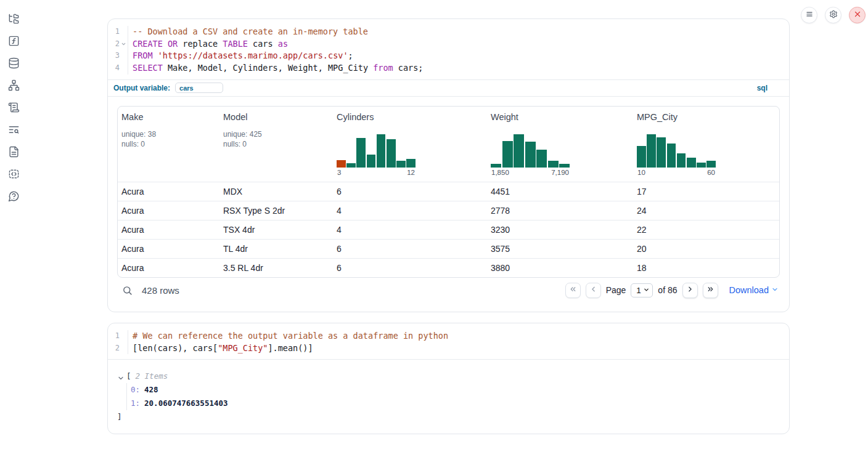  What do you see at coordinates (755, 290) in the screenshot?
I see `download-button: Download` at bounding box center [755, 290].